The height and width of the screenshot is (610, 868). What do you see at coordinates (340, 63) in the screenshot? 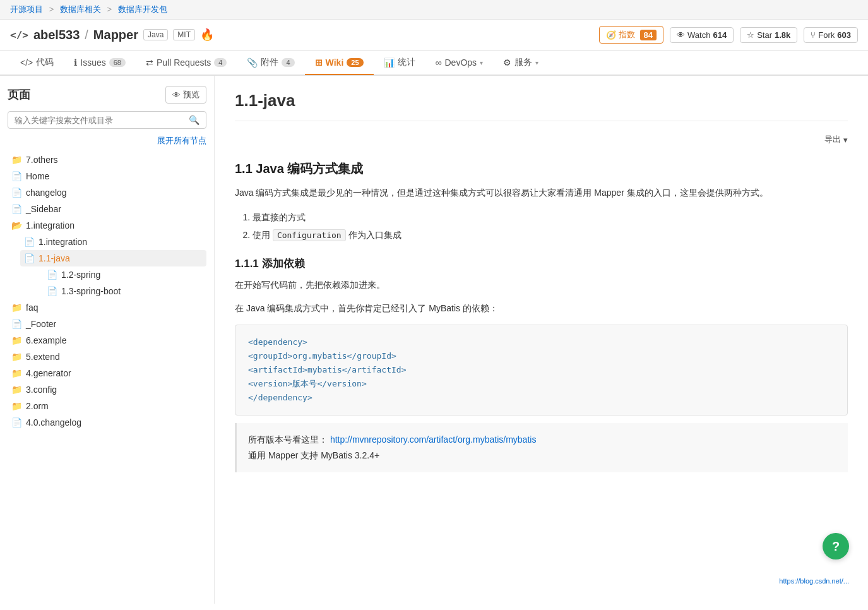
I see `tab-wiki: ⊞ Wiki 25` at bounding box center [340, 63].